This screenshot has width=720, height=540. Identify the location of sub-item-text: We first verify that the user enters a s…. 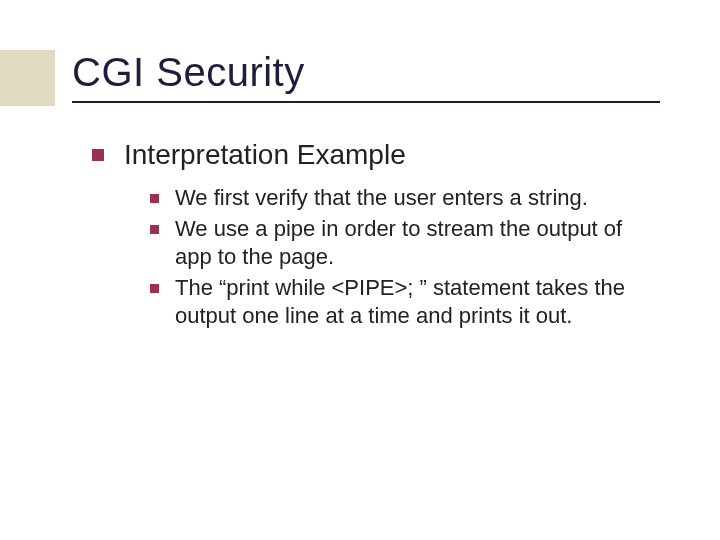
(382, 198).